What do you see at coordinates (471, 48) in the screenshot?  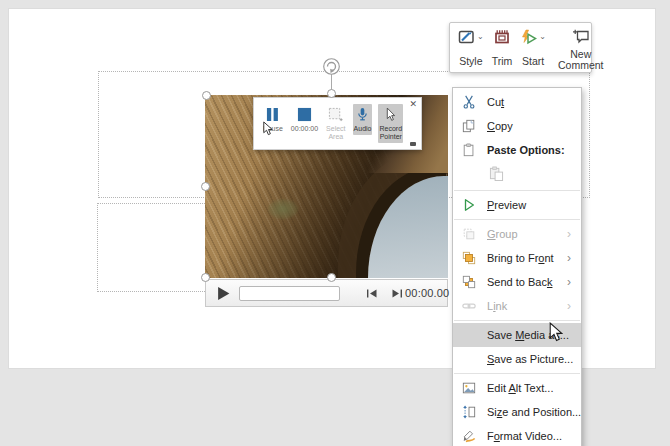 I see `toolbar-button-style: ⌄Style` at bounding box center [471, 48].